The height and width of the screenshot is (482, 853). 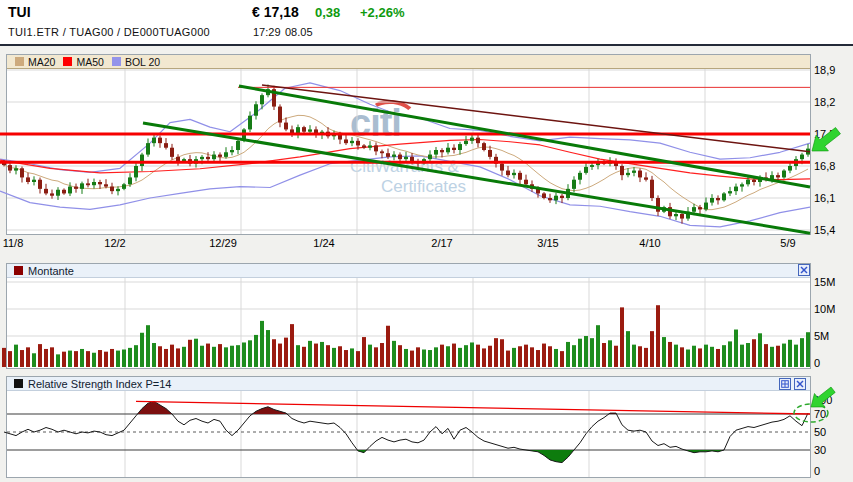 I want to click on rsi-panel-header: Relative Strength Index P=14, so click(x=408, y=384).